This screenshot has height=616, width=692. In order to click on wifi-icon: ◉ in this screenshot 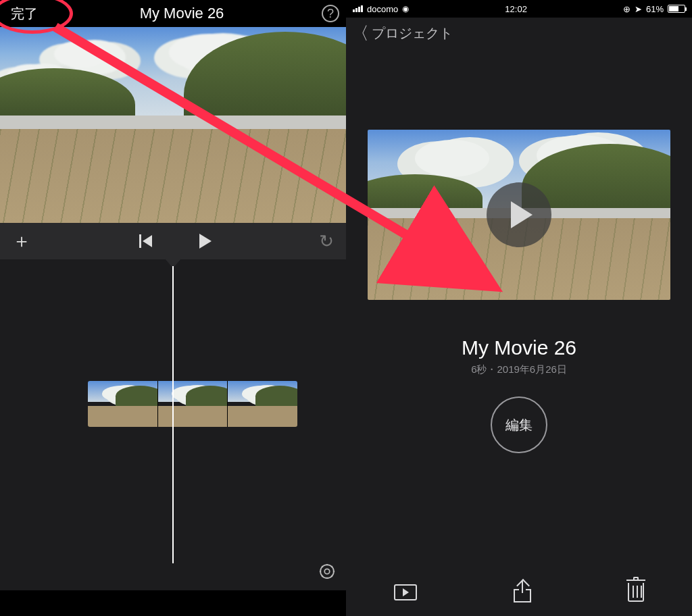, I will do `click(405, 9)`.